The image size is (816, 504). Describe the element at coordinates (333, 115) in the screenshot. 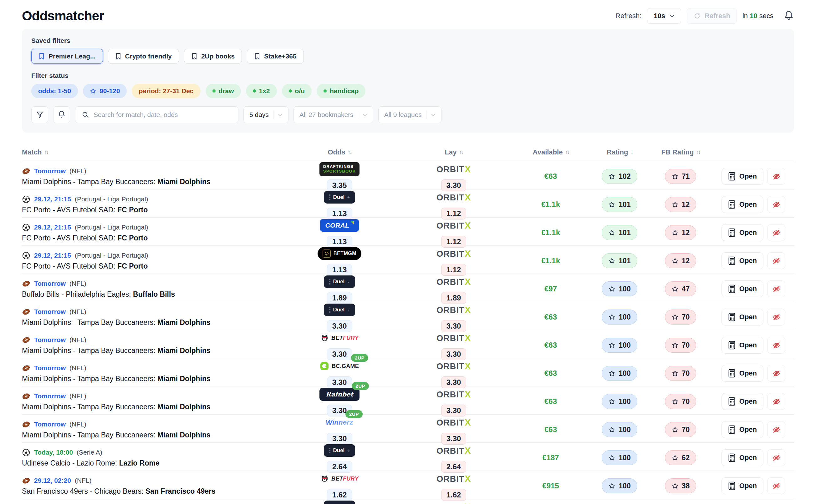

I see `toolbar-select: All 27 bookmakers` at that location.